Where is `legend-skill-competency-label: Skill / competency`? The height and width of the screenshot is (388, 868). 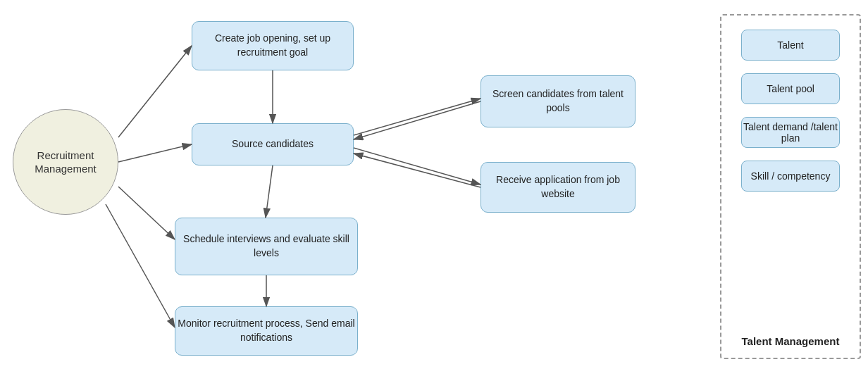
legend-skill-competency-label: Skill / competency is located at coordinates (790, 176).